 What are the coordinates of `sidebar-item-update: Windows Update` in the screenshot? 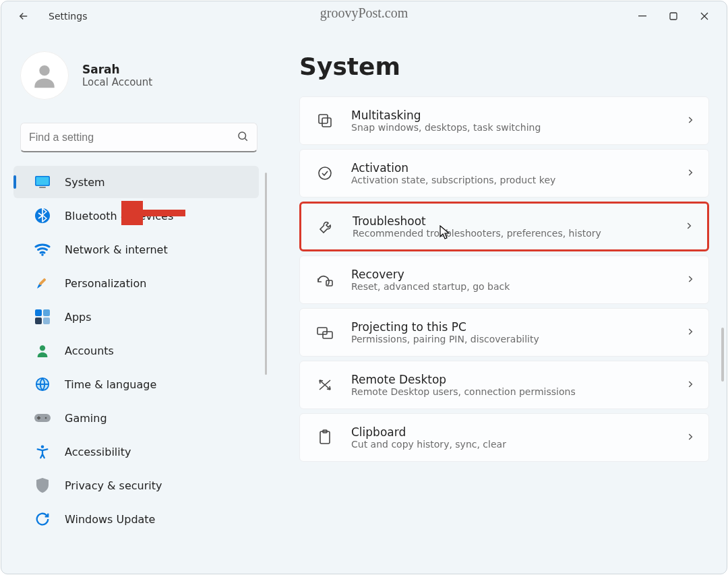 It's located at (136, 519).